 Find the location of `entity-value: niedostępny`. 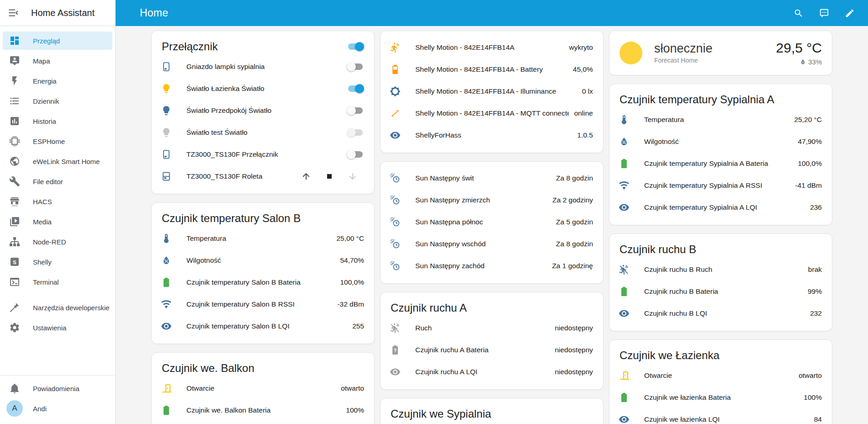

entity-value: niedostępny is located at coordinates (574, 328).